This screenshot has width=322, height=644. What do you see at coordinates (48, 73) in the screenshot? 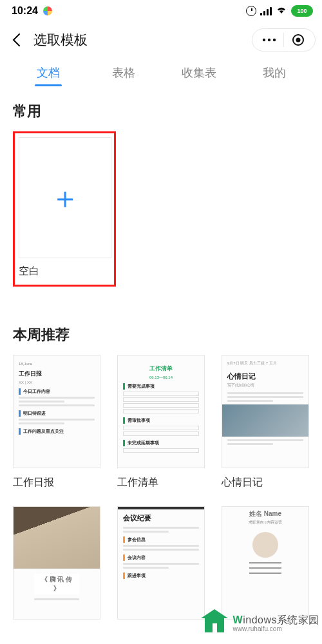
I see `tab-document: 文档` at bounding box center [48, 73].